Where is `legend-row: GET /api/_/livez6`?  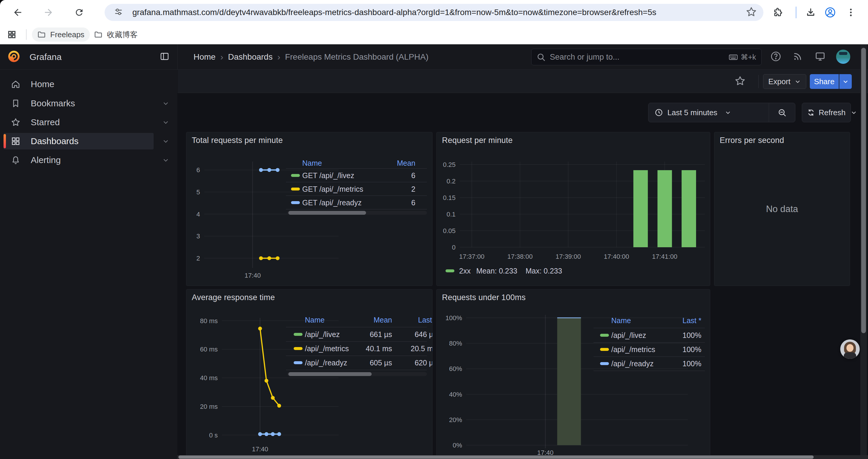
legend-row: GET /api/_/livez6 is located at coordinates (309, 175).